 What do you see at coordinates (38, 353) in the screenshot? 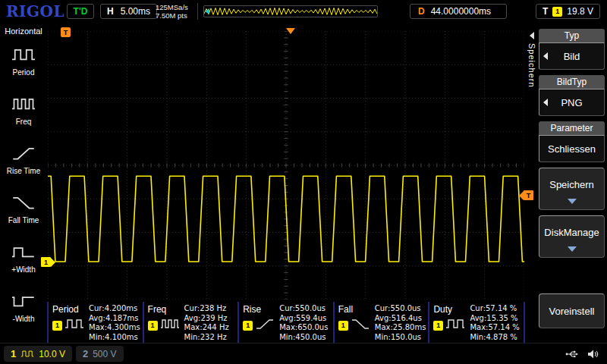
I see `channel-1-chip: 1 10.0 V` at bounding box center [38, 353].